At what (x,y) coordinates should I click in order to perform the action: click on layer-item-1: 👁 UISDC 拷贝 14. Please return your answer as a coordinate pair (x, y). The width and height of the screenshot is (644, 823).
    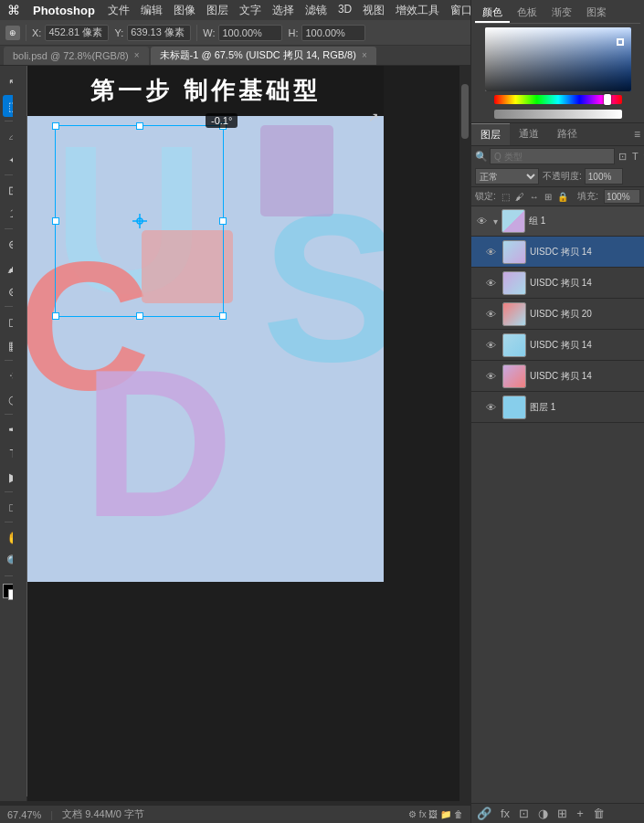
    Looking at the image, I should click on (557, 283).